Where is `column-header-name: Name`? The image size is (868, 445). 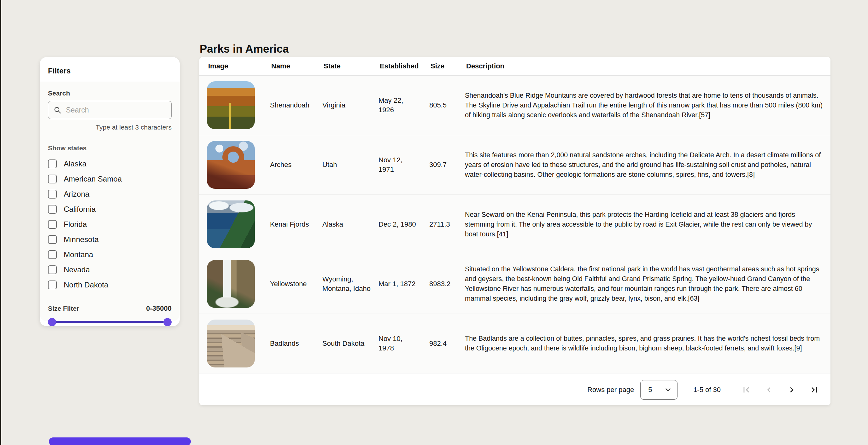 column-header-name: Name is located at coordinates (296, 66).